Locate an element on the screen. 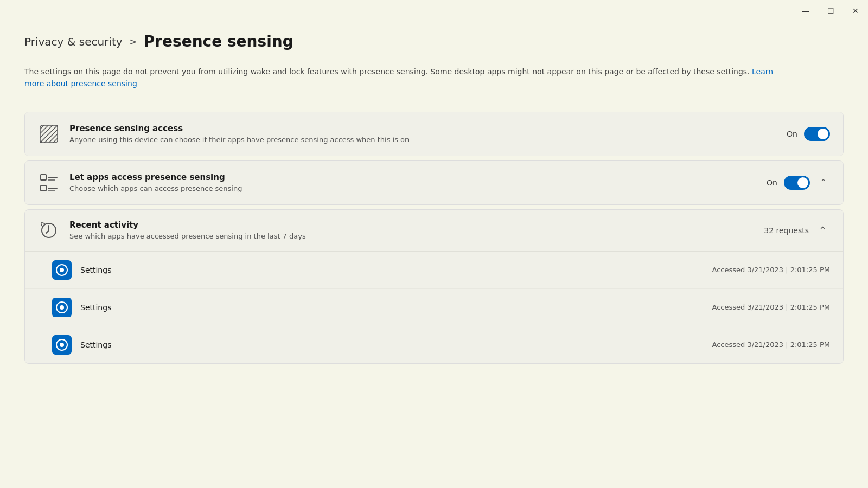  breadcrumb: Privacy & security > Presence sensing is located at coordinates (434, 41).